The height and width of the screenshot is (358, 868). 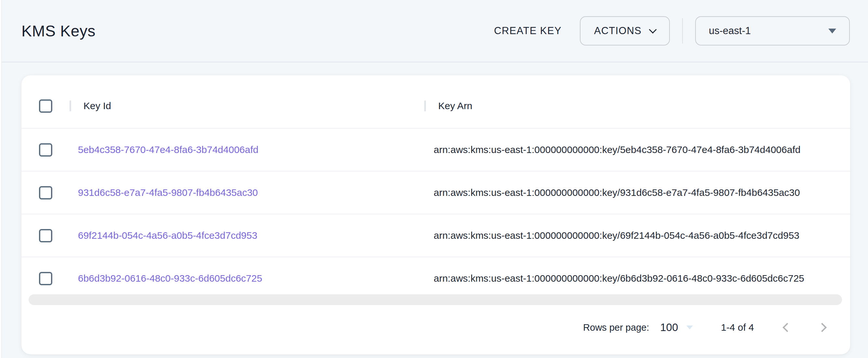 What do you see at coordinates (822, 328) in the screenshot?
I see `chevron-right-icon` at bounding box center [822, 328].